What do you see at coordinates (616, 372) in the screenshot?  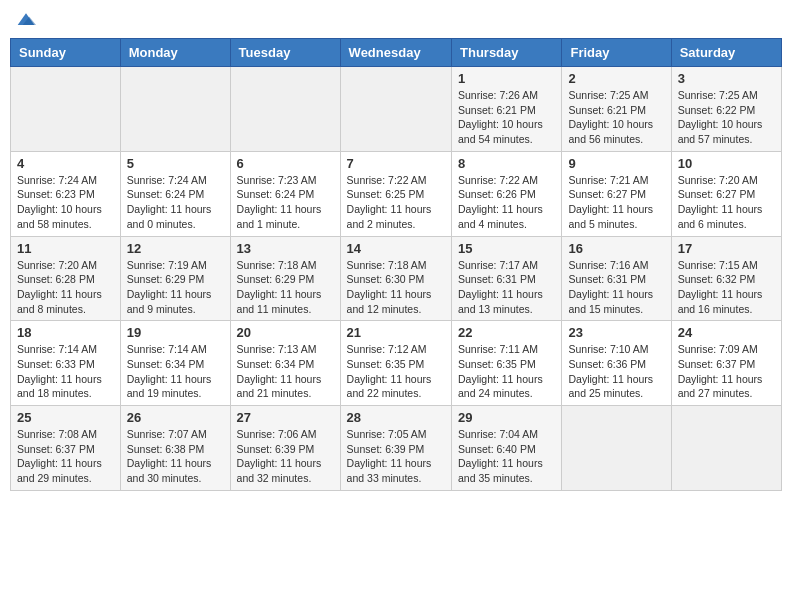 I see `day-info: Sunrise: 7:10 AM Sunset: 6:36 PM Dayligh…` at bounding box center [616, 372].